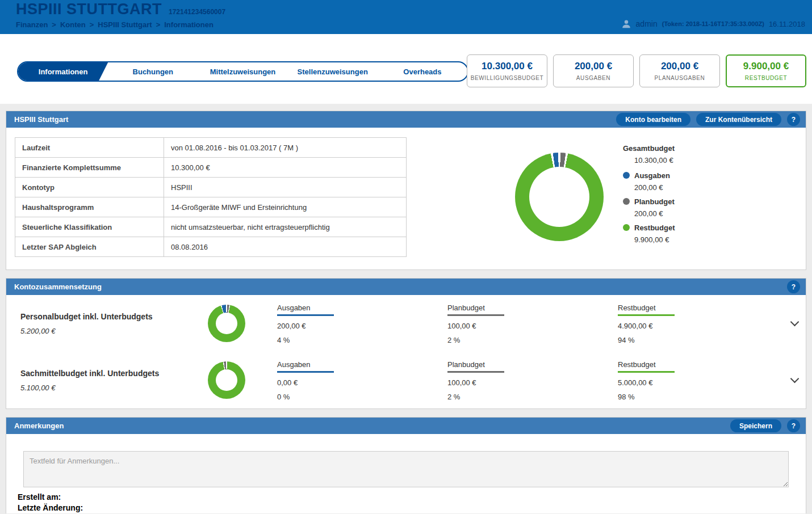 The image size is (812, 514). What do you see at coordinates (89, 9) in the screenshot?
I see `page-title: HSPIII STUTTGART` at bounding box center [89, 9].